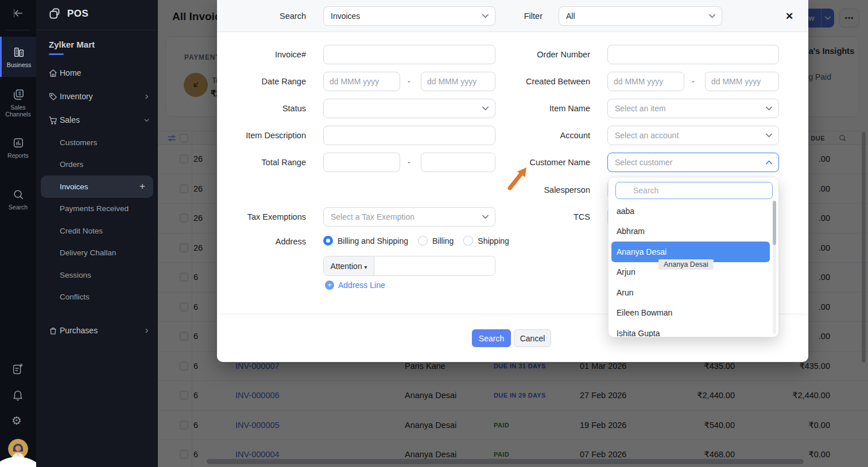  Describe the element at coordinates (97, 120) in the screenshot. I see `sidebar-item-sales: Sales` at that location.